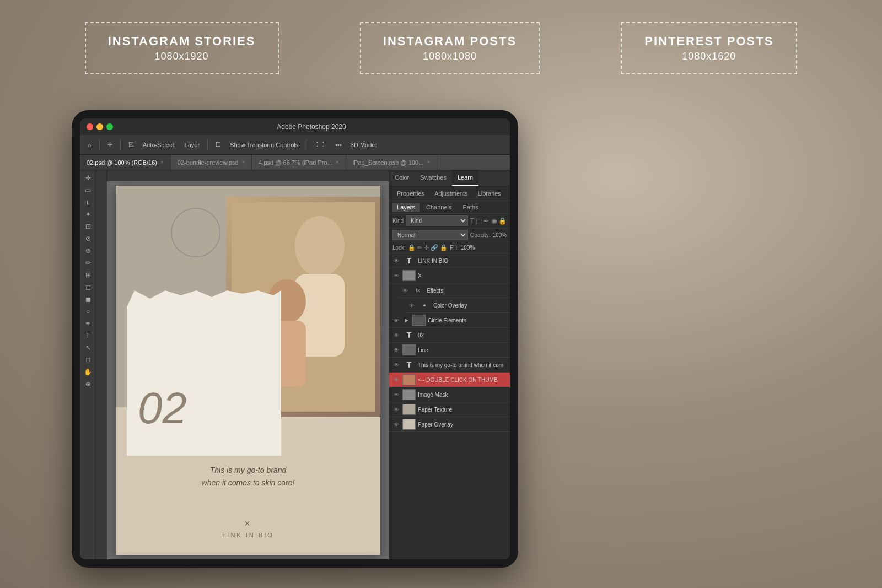 The image size is (882, 588). Describe the element at coordinates (450, 56) in the screenshot. I see `instagram-posts-subtitle: 1080x1080` at that location.